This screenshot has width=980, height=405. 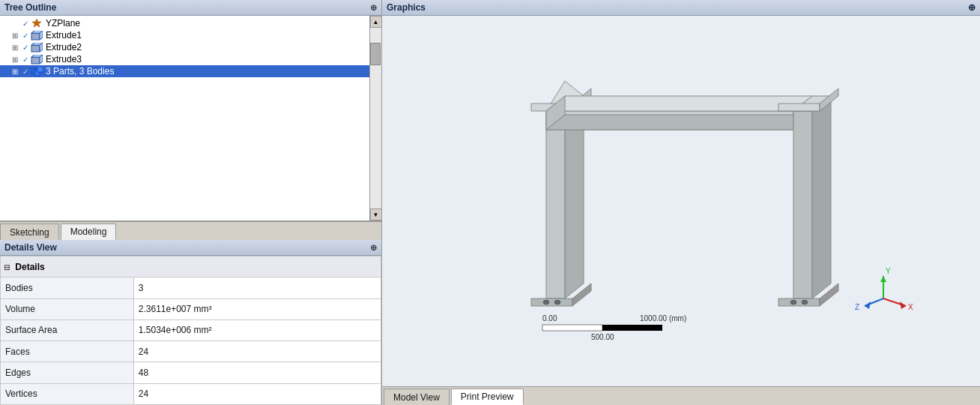 I want to click on prop-value-vertices: 24, so click(x=257, y=394).